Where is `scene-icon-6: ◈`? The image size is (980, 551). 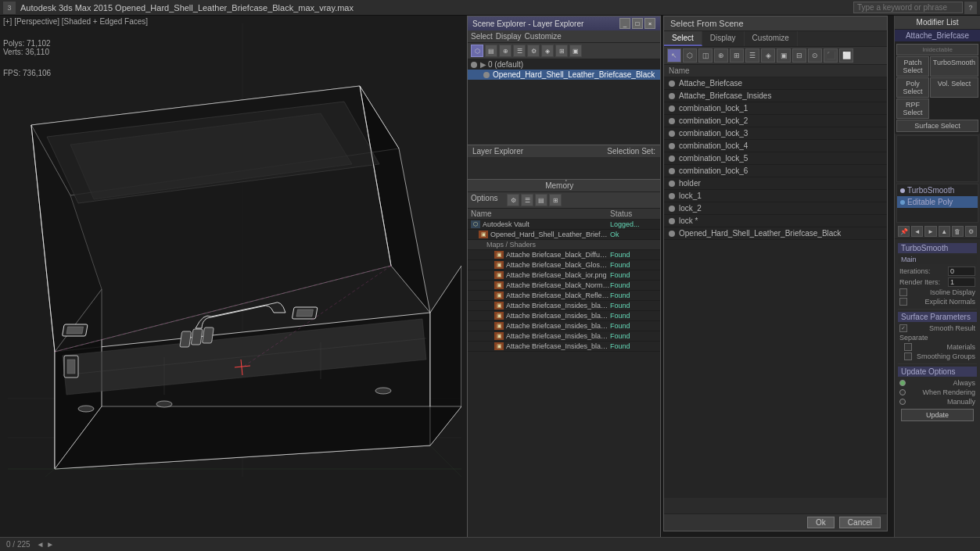
scene-icon-6: ◈ is located at coordinates (547, 51).